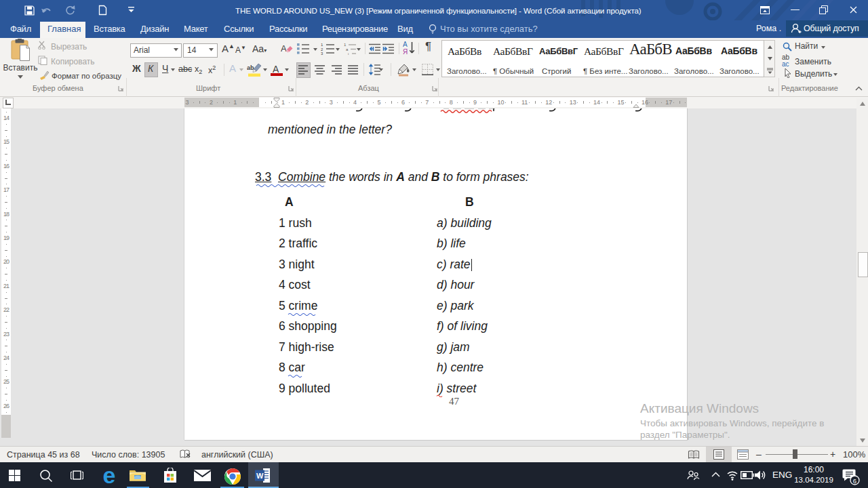 This screenshot has width=868, height=488. I want to click on svg-text: W, so click(260, 476).